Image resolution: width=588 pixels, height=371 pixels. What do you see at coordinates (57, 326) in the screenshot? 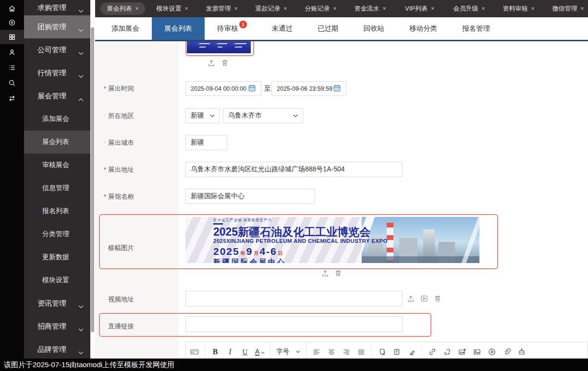
I see `sidebar-item-investment-mgmt: 招商管理` at bounding box center [57, 326].